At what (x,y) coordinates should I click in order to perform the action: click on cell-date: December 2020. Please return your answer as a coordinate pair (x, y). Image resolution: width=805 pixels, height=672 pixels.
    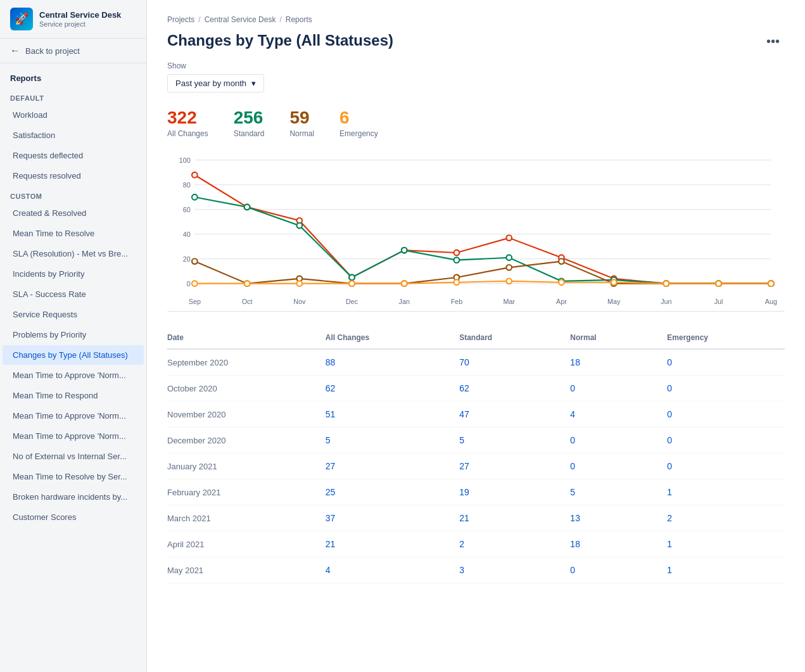
    Looking at the image, I should click on (241, 441).